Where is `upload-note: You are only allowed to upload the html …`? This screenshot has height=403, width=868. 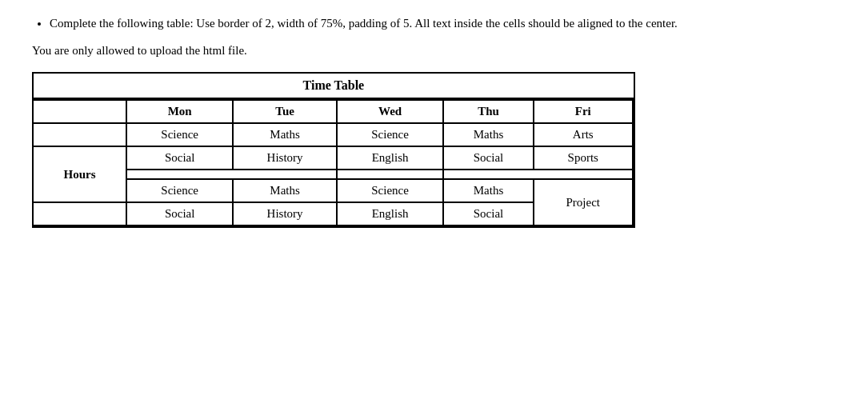
upload-note: You are only allowed to upload the html … is located at coordinates (434, 51).